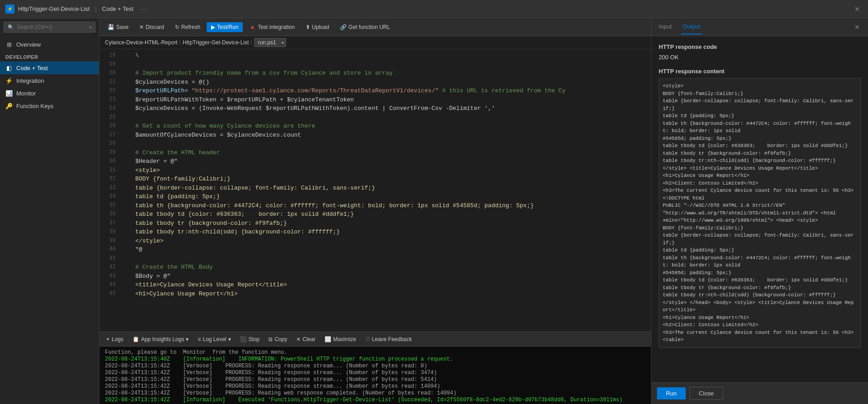 Image resolution: width=868 pixels, height=404 pixels. Describe the element at coordinates (386, 126) in the screenshot. I see `line-content: # Get a count of how many Cylance device…` at that location.